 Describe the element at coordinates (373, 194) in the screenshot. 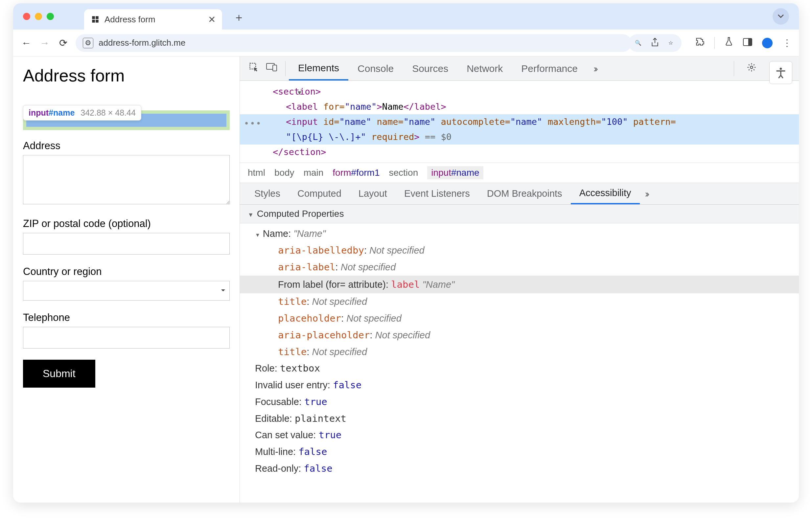

I see `subtab-layout: Layout` at that location.